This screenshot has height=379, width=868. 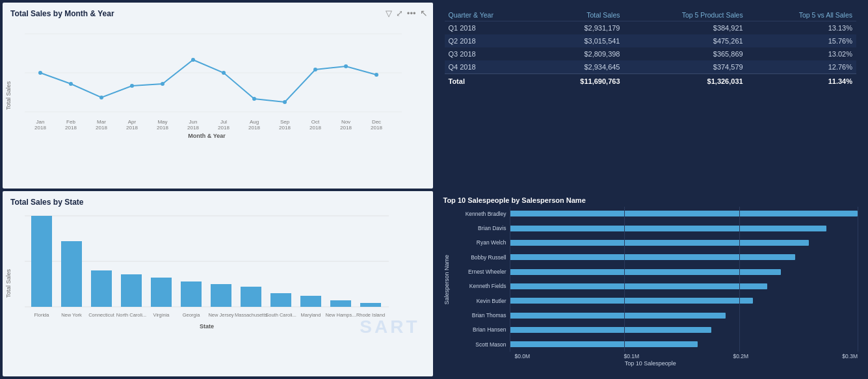 What do you see at coordinates (480, 286) in the screenshot?
I see `hbar-label-5: Kenneth Fields` at bounding box center [480, 286].